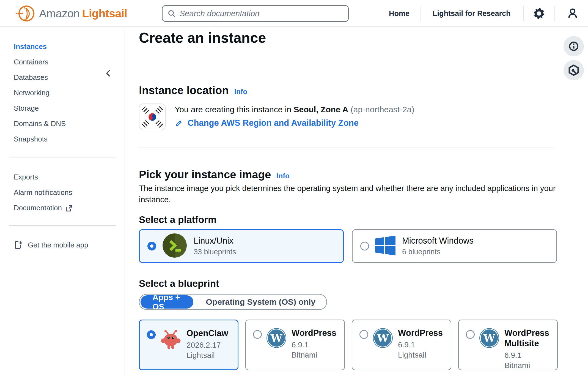 This screenshot has height=376, width=588. What do you see at coordinates (365, 246) in the screenshot?
I see `windows-radio` at bounding box center [365, 246].